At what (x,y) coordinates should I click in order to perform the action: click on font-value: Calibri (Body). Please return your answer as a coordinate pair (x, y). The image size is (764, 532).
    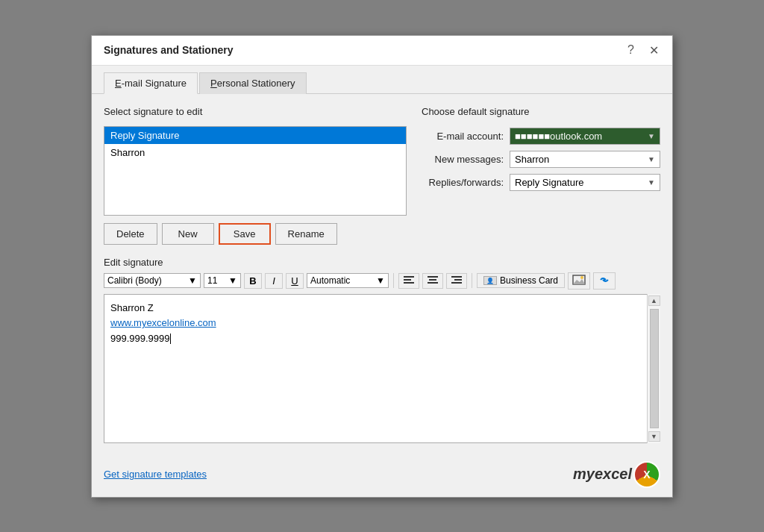
    Looking at the image, I should click on (134, 281).